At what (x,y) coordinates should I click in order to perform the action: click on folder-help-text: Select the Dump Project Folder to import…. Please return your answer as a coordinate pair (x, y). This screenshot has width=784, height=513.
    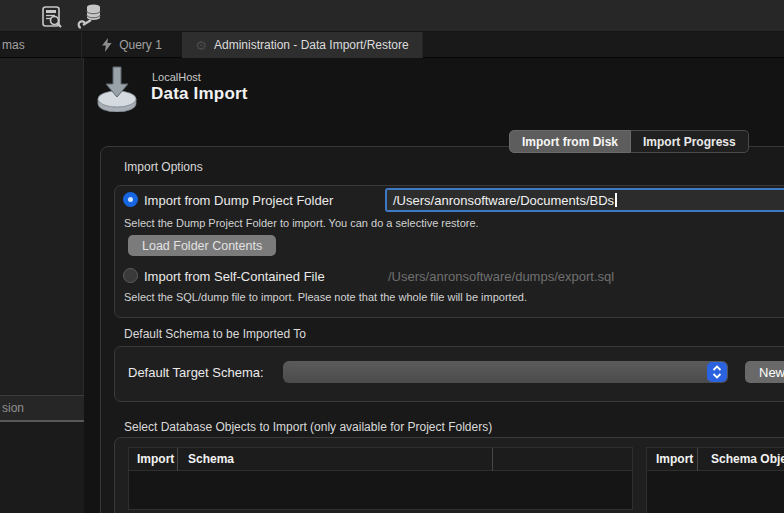
    Looking at the image, I should click on (302, 223).